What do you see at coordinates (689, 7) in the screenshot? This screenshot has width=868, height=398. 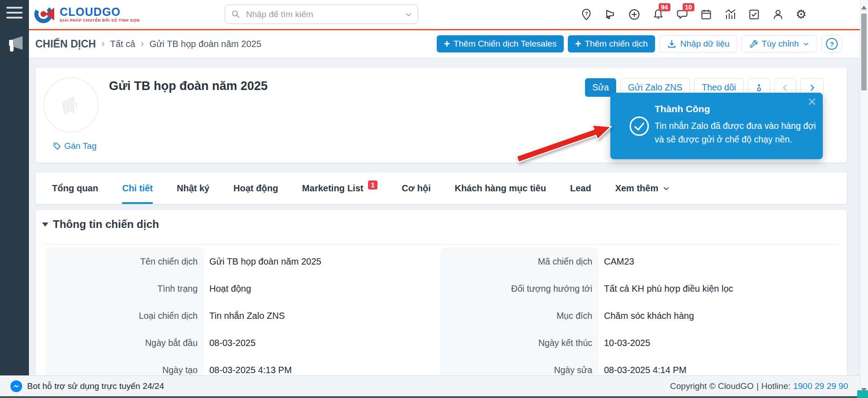 I see `message-badge: 10` at bounding box center [689, 7].